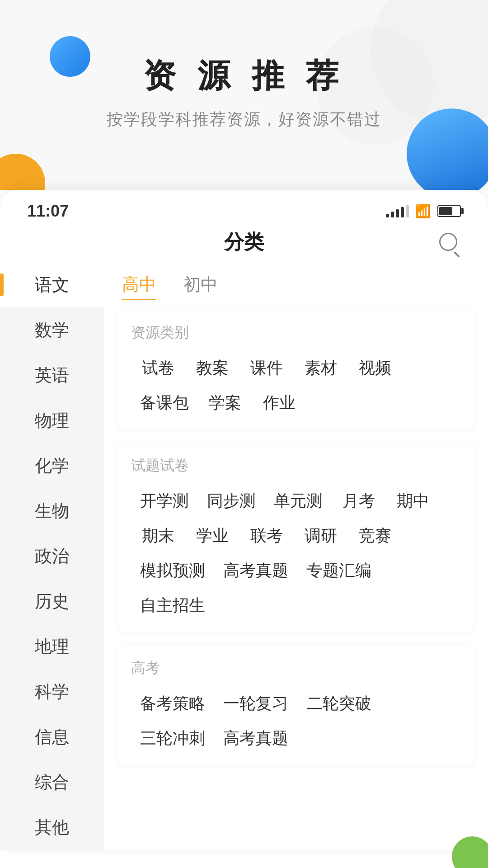  Describe the element at coordinates (173, 739) in the screenshot. I see `tag-sanlunchongci: 三轮冲刺` at that location.